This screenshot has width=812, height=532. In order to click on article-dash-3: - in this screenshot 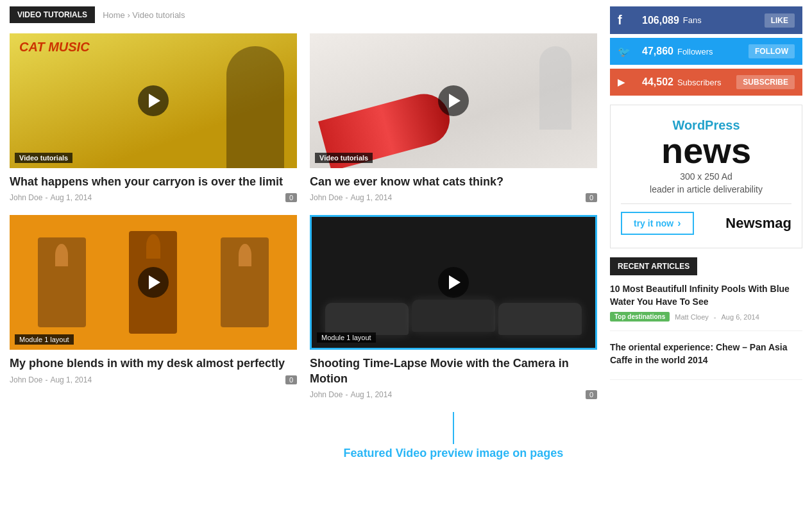, I will do `click(46, 380)`.